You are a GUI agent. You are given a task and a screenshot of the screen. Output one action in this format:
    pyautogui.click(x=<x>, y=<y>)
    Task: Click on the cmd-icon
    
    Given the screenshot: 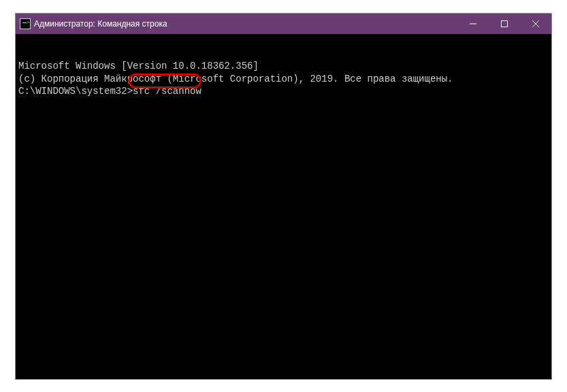 What is the action you would take?
    pyautogui.click(x=25, y=24)
    